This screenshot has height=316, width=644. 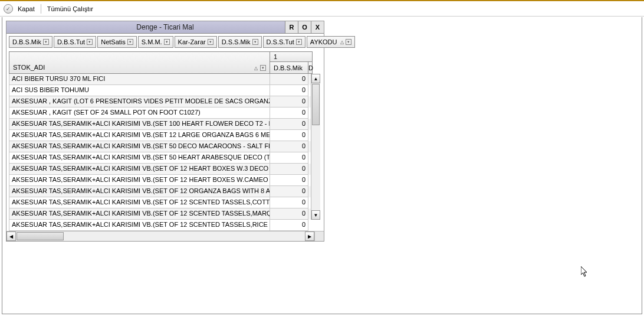 What do you see at coordinates (319, 236) in the screenshot?
I see `scroll-corner` at bounding box center [319, 236].